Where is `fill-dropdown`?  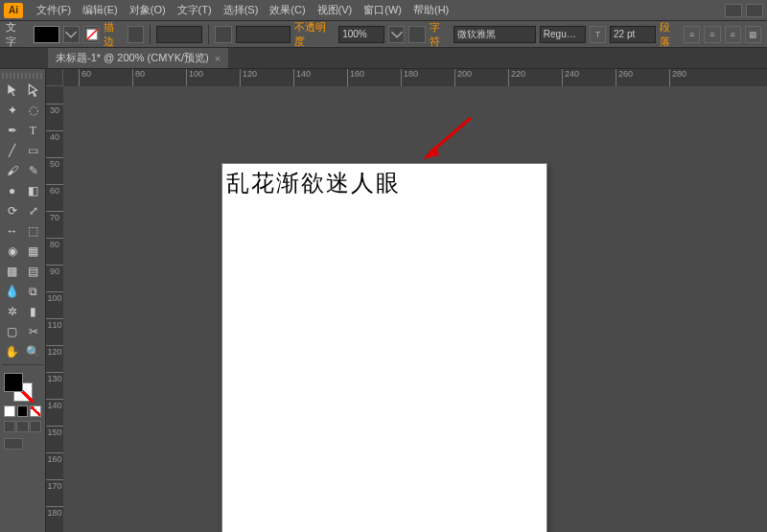
fill-dropdown is located at coordinates (71, 35).